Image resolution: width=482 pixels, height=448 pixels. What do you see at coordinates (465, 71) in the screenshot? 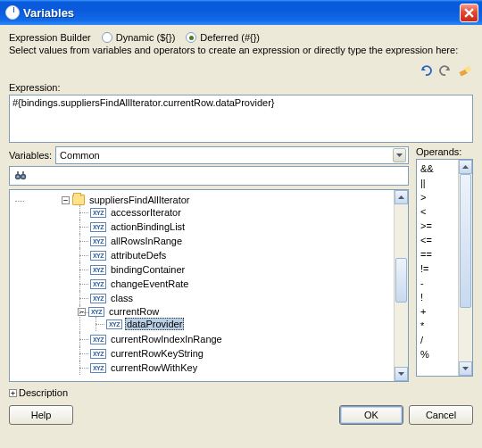
I see `eraser-icon` at bounding box center [465, 71].